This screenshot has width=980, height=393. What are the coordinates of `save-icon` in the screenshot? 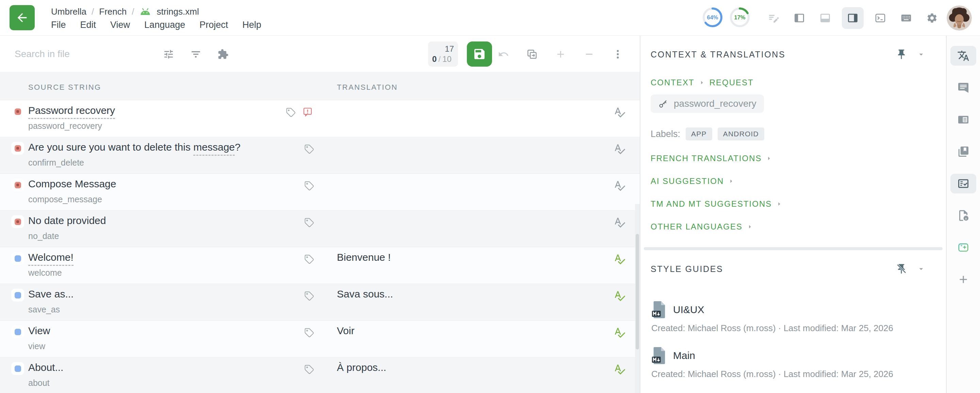 It's located at (479, 54).